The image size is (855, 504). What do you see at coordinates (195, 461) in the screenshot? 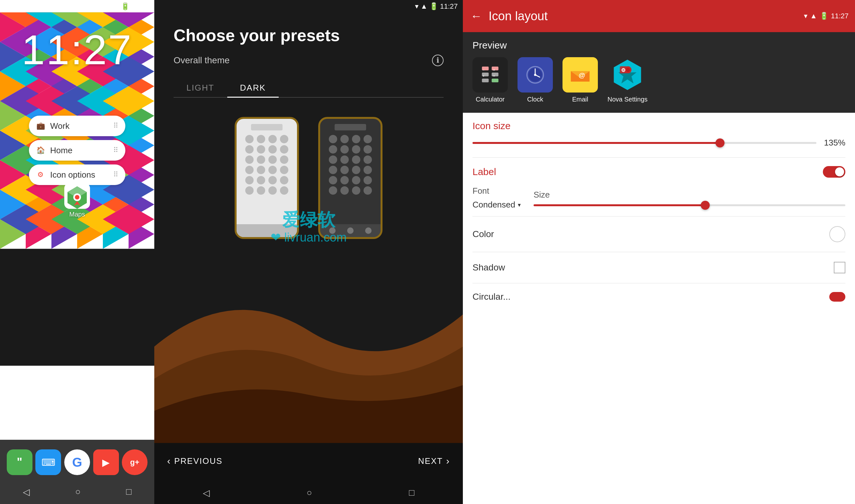
I see `previous-button: ‹ PREVIOUS` at bounding box center [195, 461].